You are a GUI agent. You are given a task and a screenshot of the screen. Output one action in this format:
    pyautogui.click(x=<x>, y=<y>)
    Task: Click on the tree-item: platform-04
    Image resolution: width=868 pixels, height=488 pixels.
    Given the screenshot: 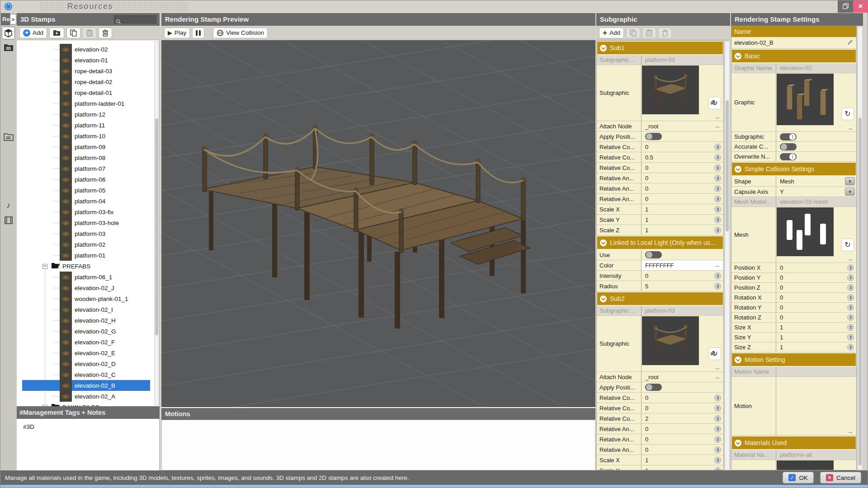 What is the action you would take?
    pyautogui.click(x=88, y=201)
    